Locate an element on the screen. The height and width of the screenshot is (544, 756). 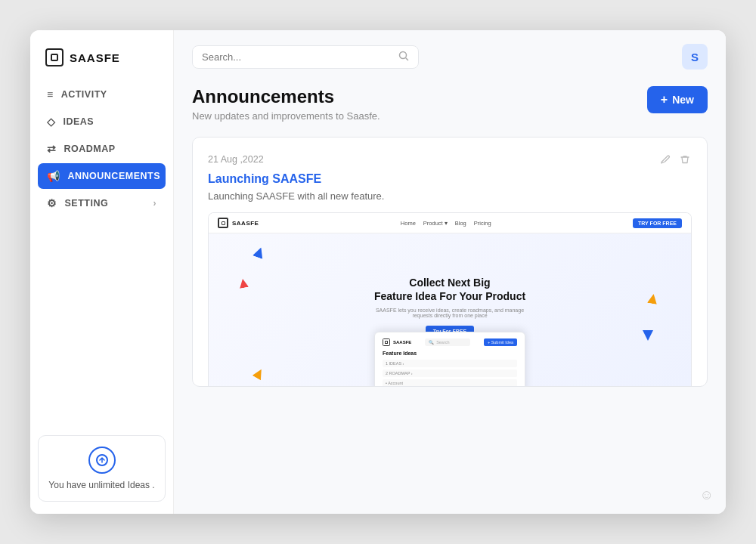
card-actions is located at coordinates (675, 159).